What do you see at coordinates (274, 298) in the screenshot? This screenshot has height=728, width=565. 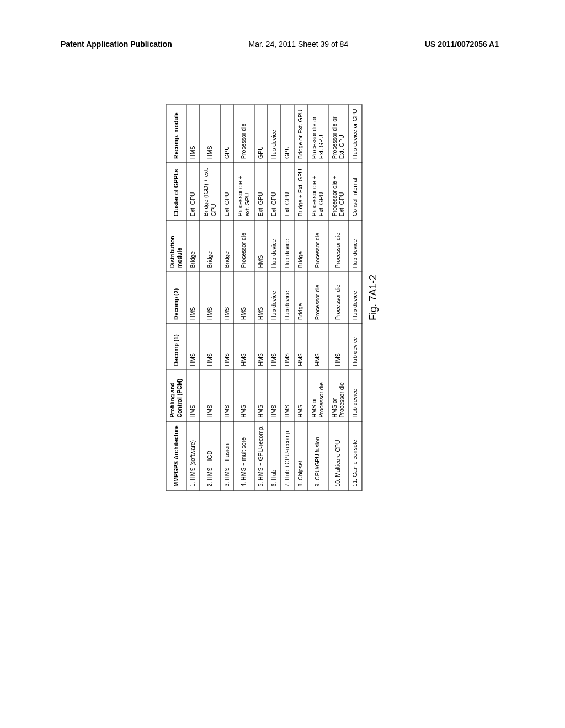 I see `table-row: 6. HubHMSHMSHub deviceHub deviceExt. GPU…` at bounding box center [274, 298].